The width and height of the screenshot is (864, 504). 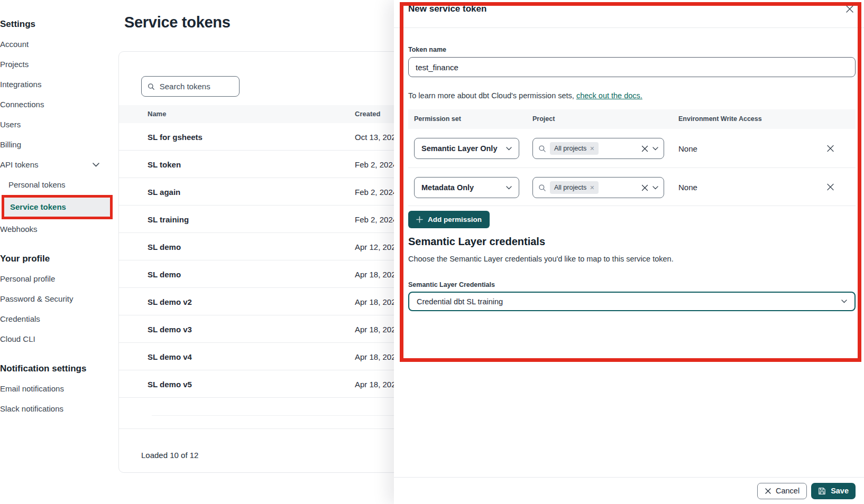 What do you see at coordinates (58, 185) in the screenshot?
I see `sidebar-item-personal-tokens: Personal tokens` at bounding box center [58, 185].